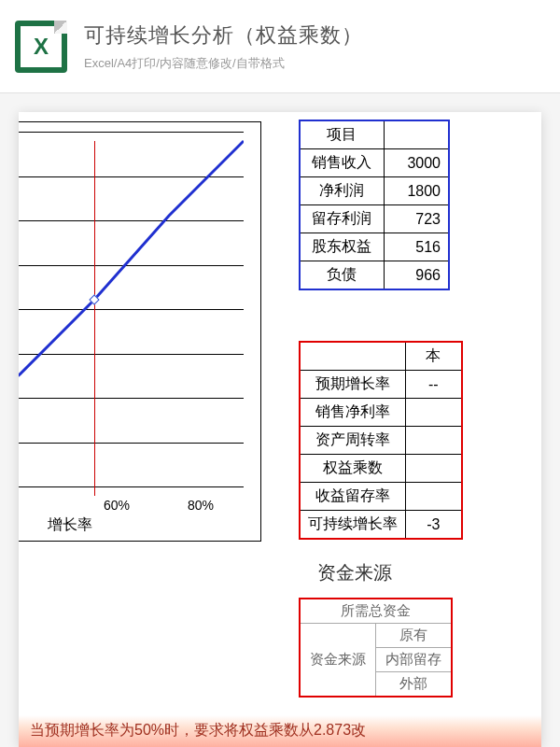  I want to click on table-row: 权益乘数, so click(381, 469).